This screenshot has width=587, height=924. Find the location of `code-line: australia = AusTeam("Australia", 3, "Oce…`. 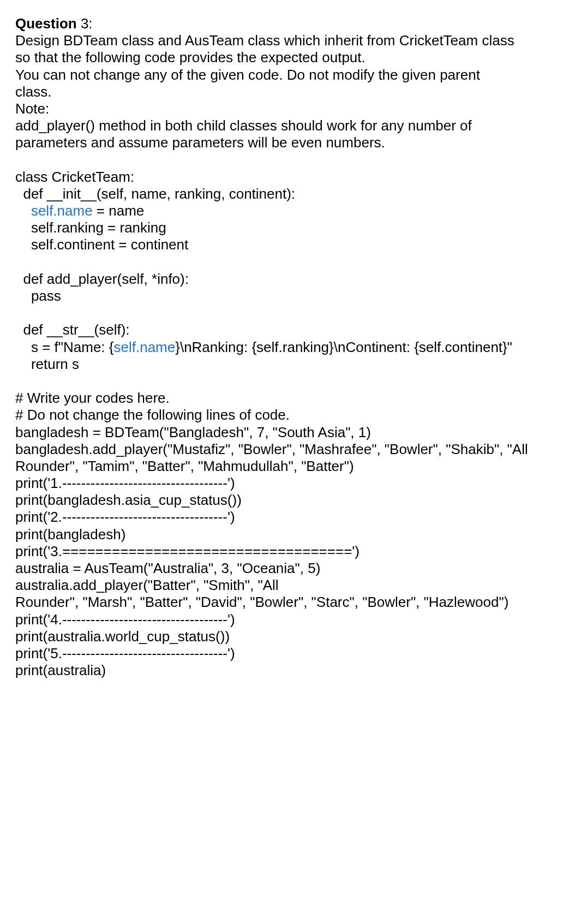

code-line: australia = AusTeam("Australia", 3, "Oce… is located at coordinates (168, 568).